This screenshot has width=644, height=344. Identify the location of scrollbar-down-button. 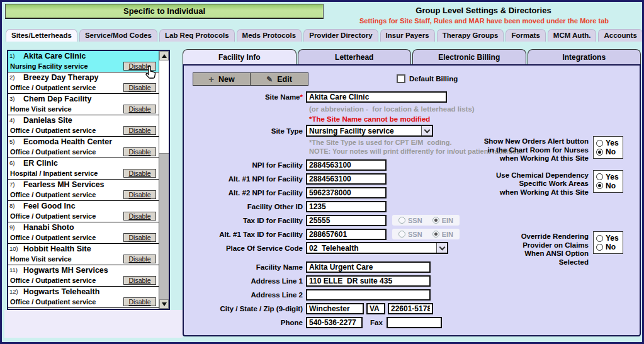
(164, 304).